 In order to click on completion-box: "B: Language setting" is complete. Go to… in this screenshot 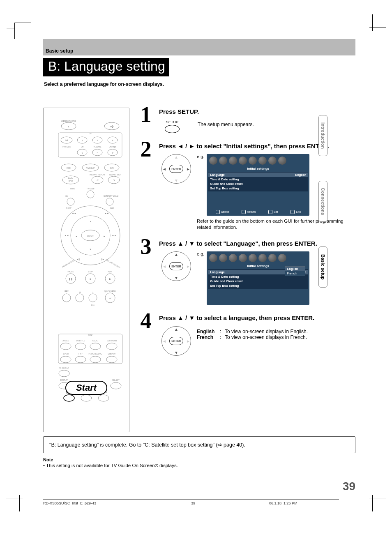, I will do `click(199, 444)`.